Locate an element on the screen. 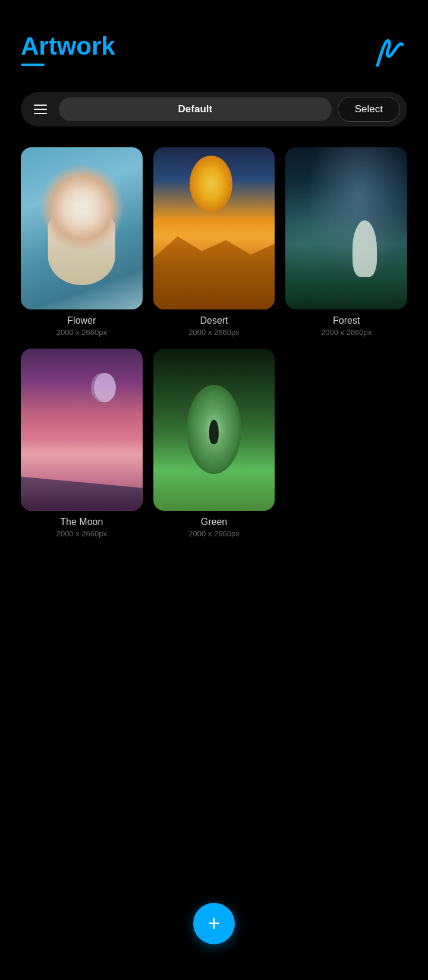 This screenshot has height=980, width=428. add-artwork-button: + is located at coordinates (214, 924).